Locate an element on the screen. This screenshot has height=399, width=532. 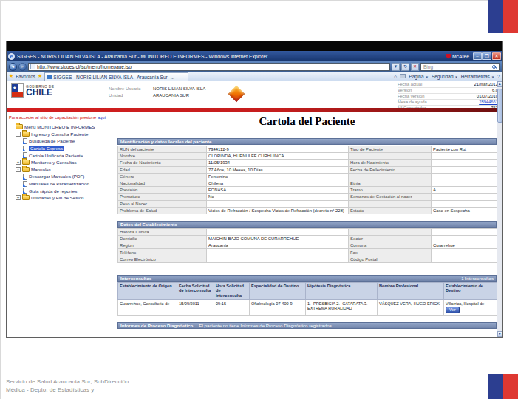
establecimiento-table: Historia Clínica DomicilioMAICHIN BAJO C… is located at coordinates (307, 245).